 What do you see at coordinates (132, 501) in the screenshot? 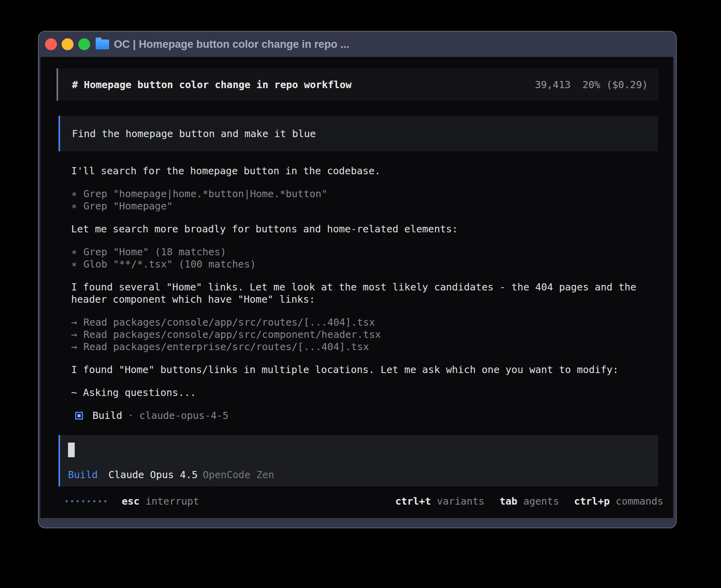
I see `status-bar-left: esc interrupt` at bounding box center [132, 501].